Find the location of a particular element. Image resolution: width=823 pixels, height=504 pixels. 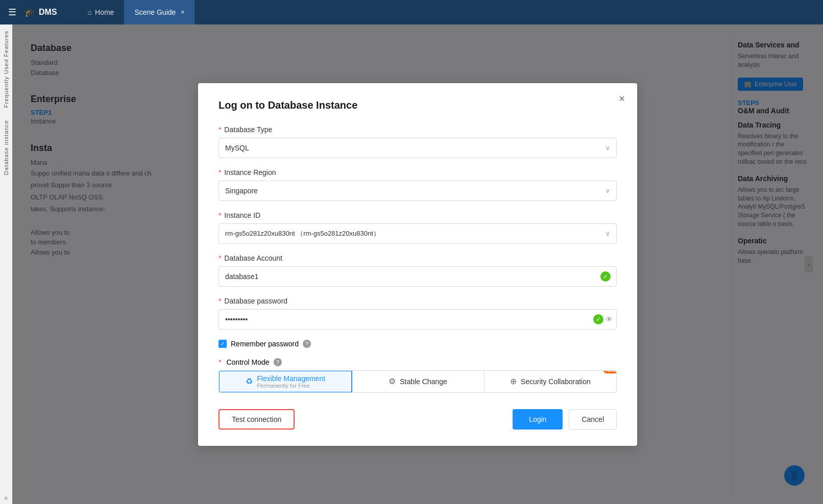

control-mode-label: Control Mode is located at coordinates (248, 362).